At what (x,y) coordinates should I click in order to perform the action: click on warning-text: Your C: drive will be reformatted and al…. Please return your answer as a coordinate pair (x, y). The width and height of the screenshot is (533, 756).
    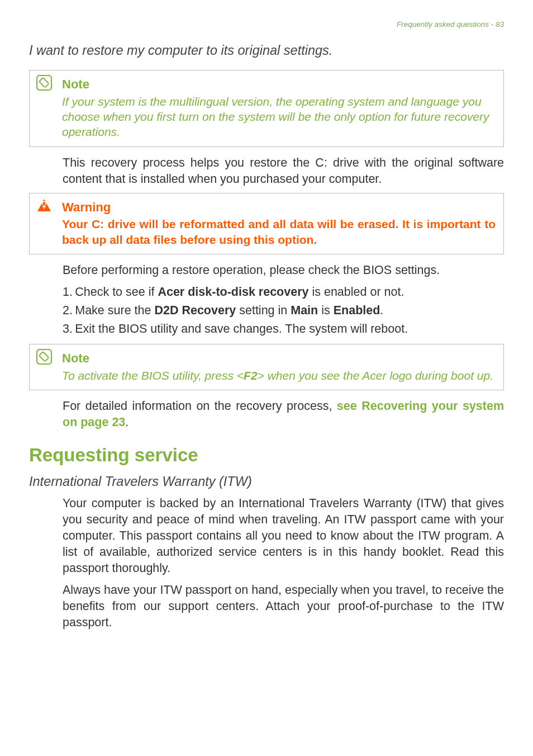
    Looking at the image, I should click on (279, 231).